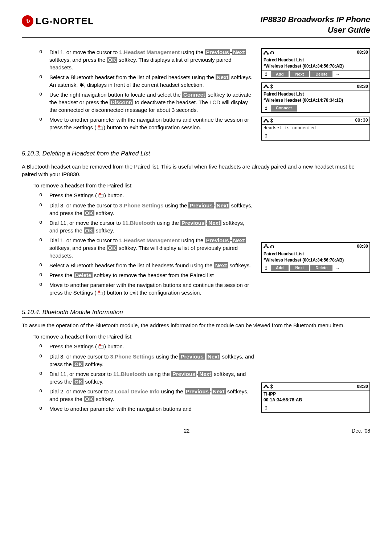 This screenshot has width=392, height=555. What do you see at coordinates (100, 293) in the screenshot?
I see `settings-icon` at bounding box center [100, 293].